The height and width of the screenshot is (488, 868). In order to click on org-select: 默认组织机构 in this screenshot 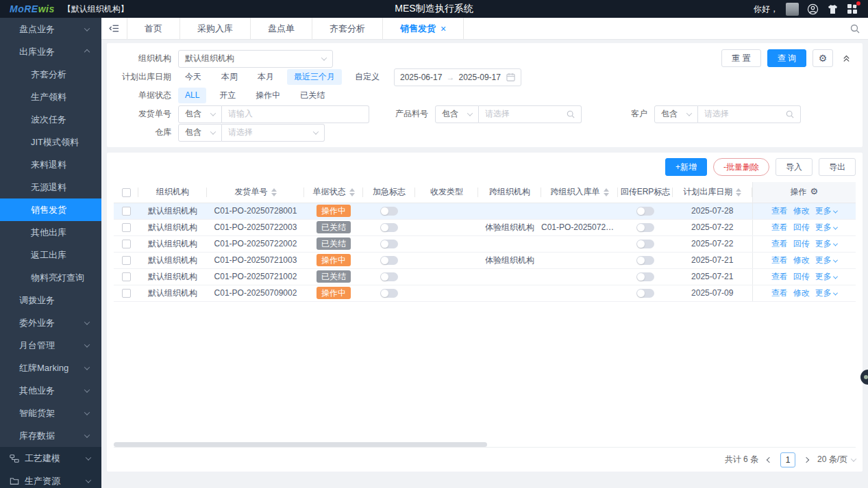, I will do `click(256, 59)`.